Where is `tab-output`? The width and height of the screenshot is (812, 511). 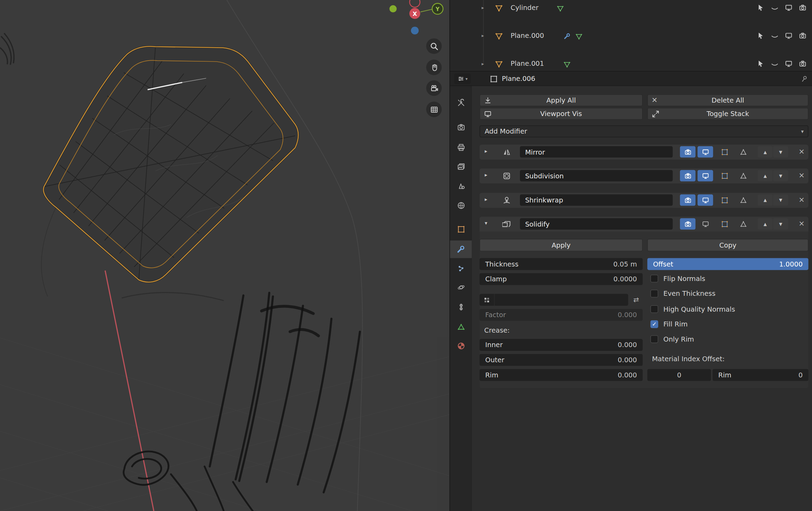 tab-output is located at coordinates (461, 147).